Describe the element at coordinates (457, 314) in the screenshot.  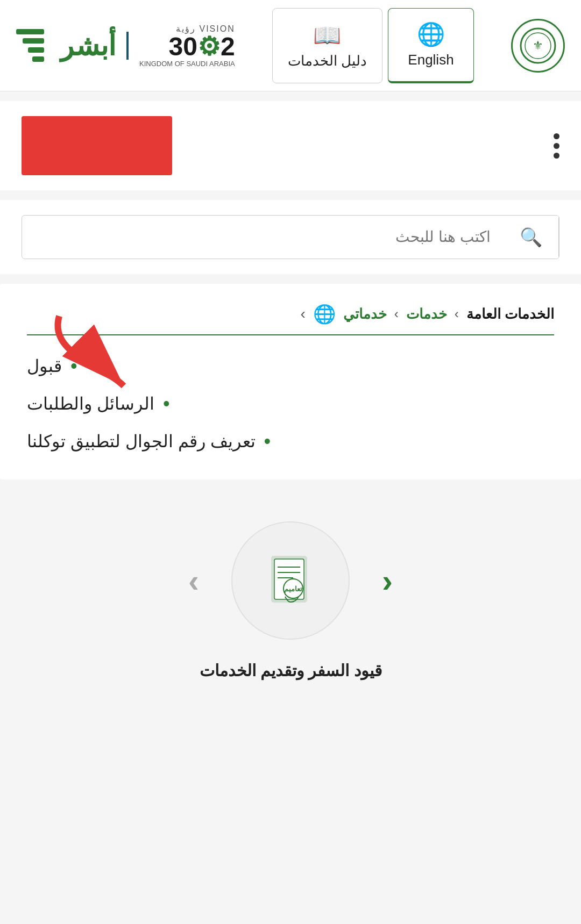
I see `breadcrumb-sep-2: ›` at that location.